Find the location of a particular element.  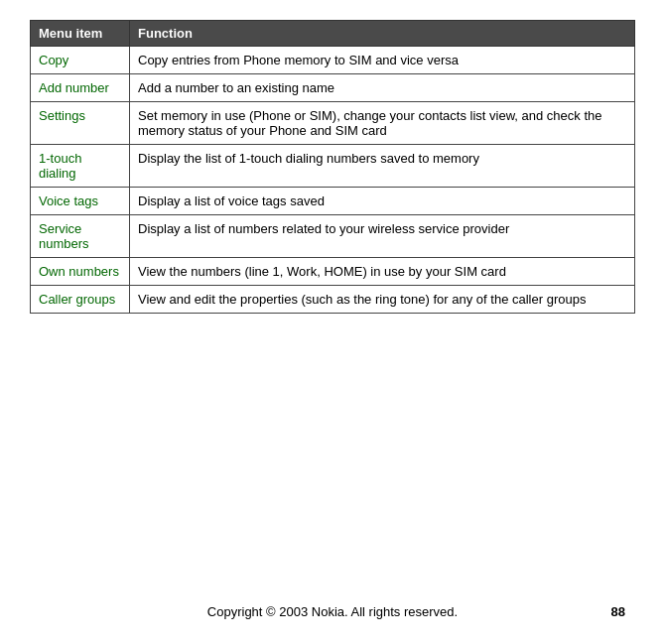

menu-item-cell: Settings is located at coordinates (80, 123).